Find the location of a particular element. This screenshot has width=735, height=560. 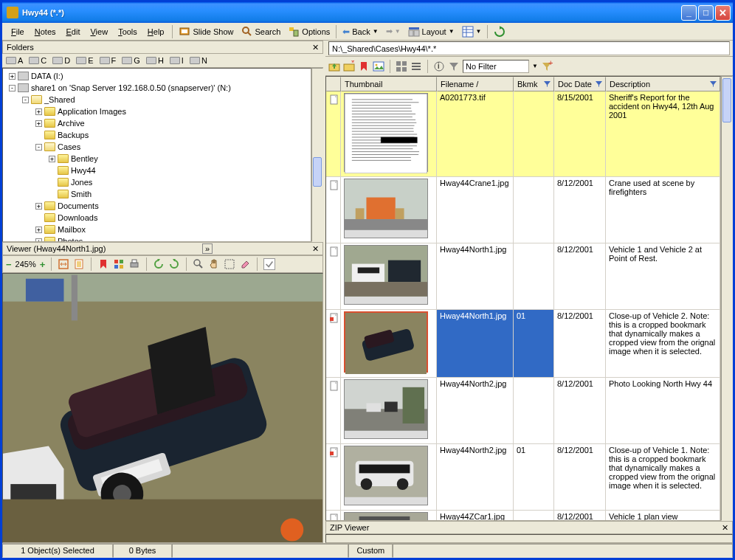

drive-button-e: E is located at coordinates (84, 61).